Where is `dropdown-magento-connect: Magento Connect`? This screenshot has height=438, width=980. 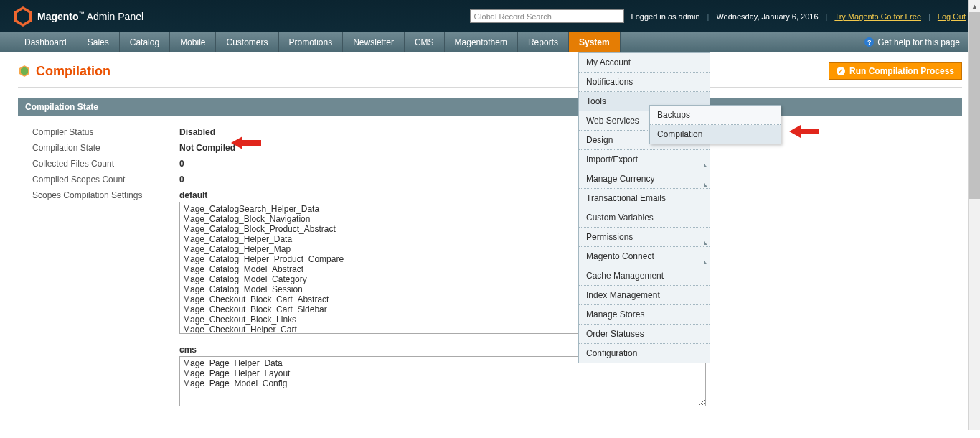 dropdown-magento-connect: Magento Connect is located at coordinates (644, 257).